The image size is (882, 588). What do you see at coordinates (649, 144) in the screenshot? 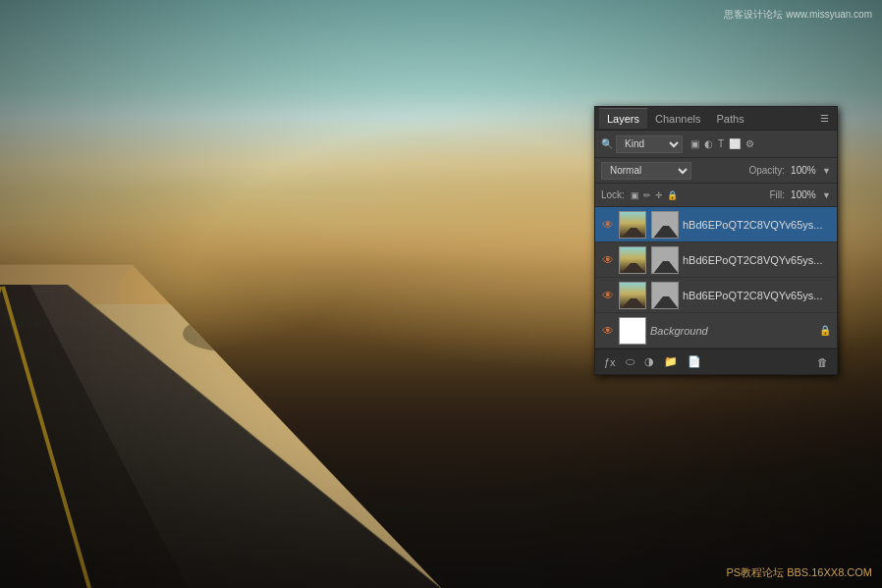
I see `filter-kind-select: Kind` at bounding box center [649, 144].